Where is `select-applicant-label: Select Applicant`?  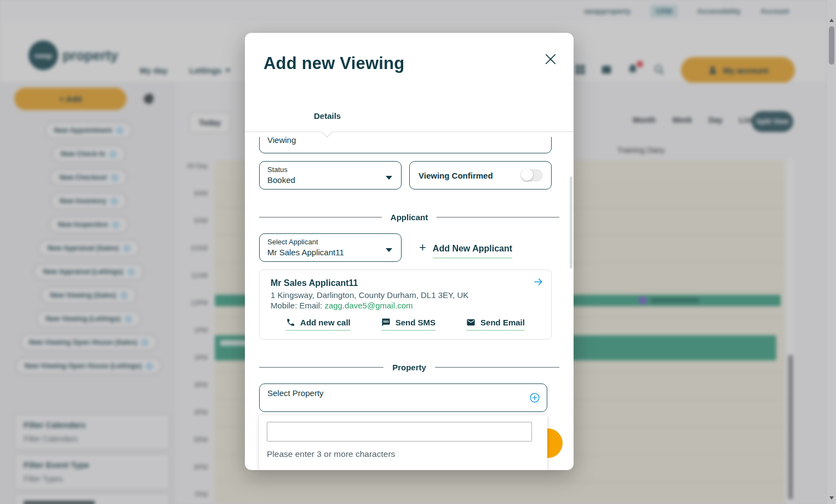
select-applicant-label: Select Applicant is located at coordinates (330, 242).